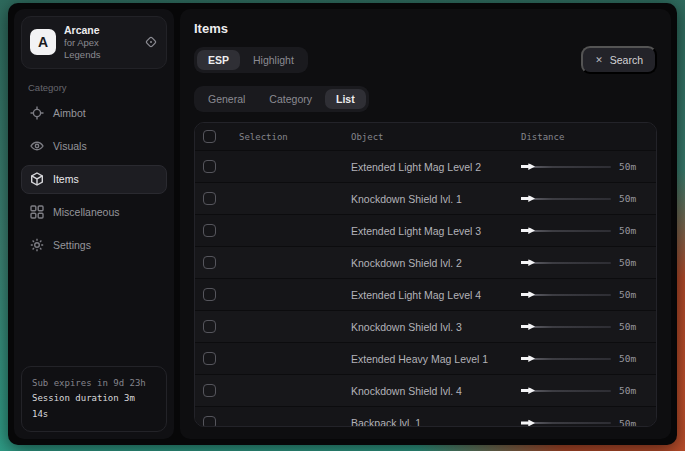  Describe the element at coordinates (426, 199) in the screenshot. I see `table-row: Knockdown Shield lvl. 1 50m` at that location.